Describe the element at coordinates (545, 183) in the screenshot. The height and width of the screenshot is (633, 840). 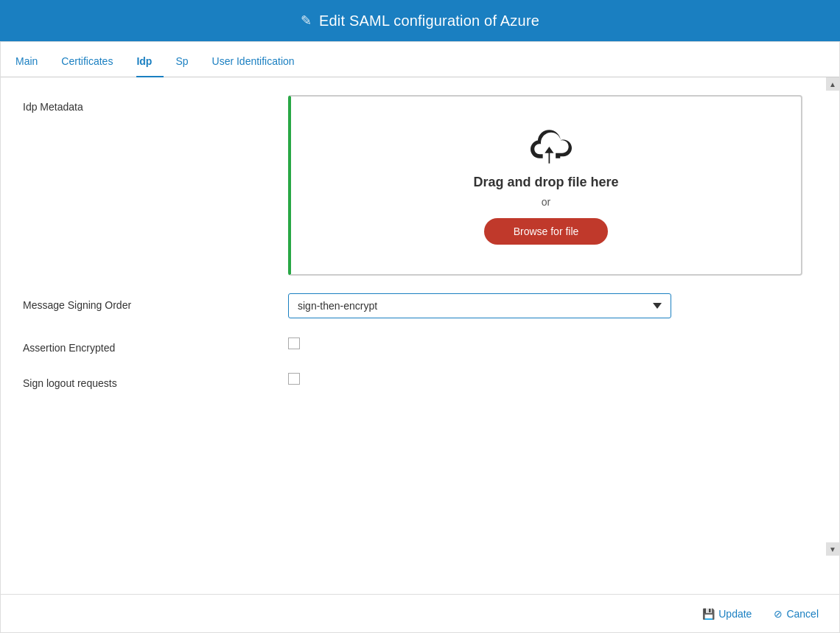
I see `drag-drop-text: Drag and drop file here` at that location.